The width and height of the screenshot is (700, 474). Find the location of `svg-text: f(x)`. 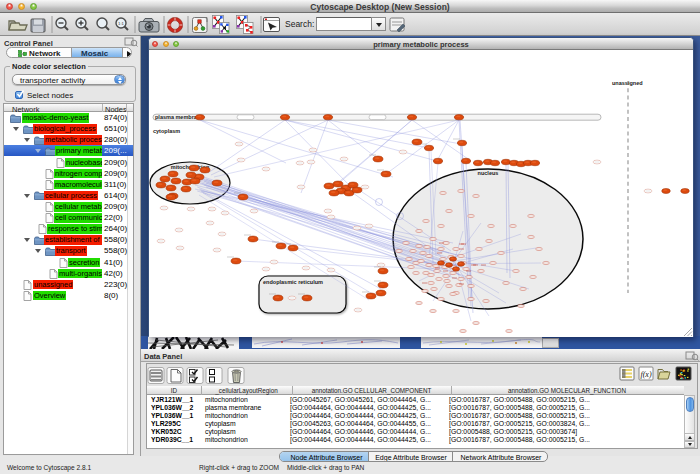

svg-text: f(x) is located at coordinates (646, 374).